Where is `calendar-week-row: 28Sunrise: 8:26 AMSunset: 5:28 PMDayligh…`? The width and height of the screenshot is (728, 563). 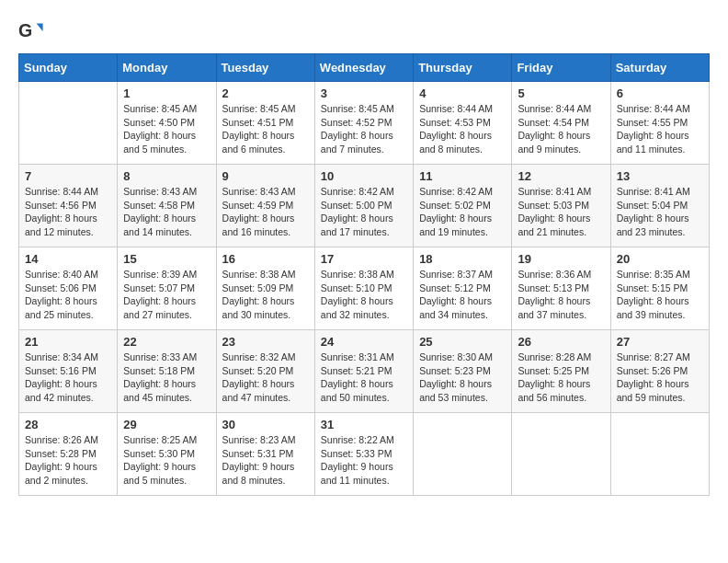
calendar-week-row: 28Sunrise: 8:26 AMSunset: 5:28 PMDayligh… is located at coordinates (364, 454).